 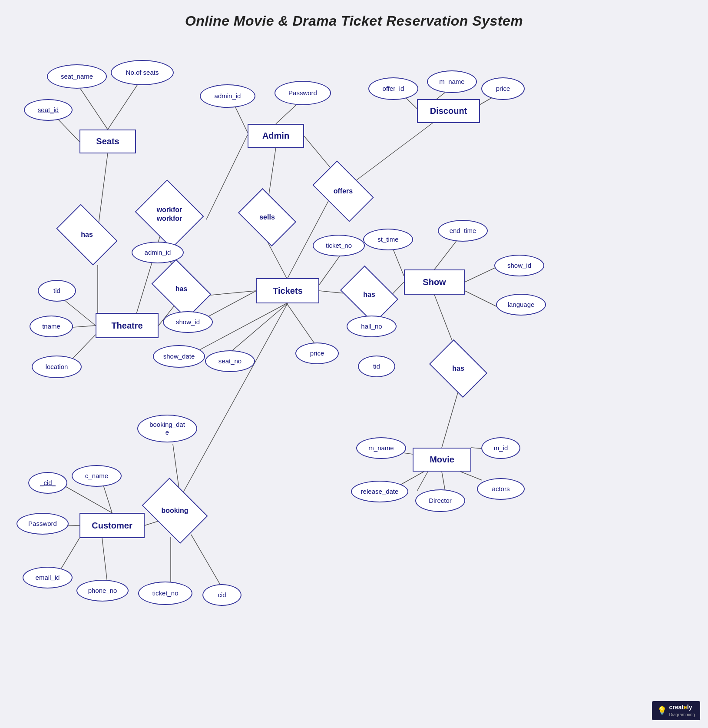 What do you see at coordinates (388, 239) in the screenshot?
I see `attr-st-time: st_time` at bounding box center [388, 239].